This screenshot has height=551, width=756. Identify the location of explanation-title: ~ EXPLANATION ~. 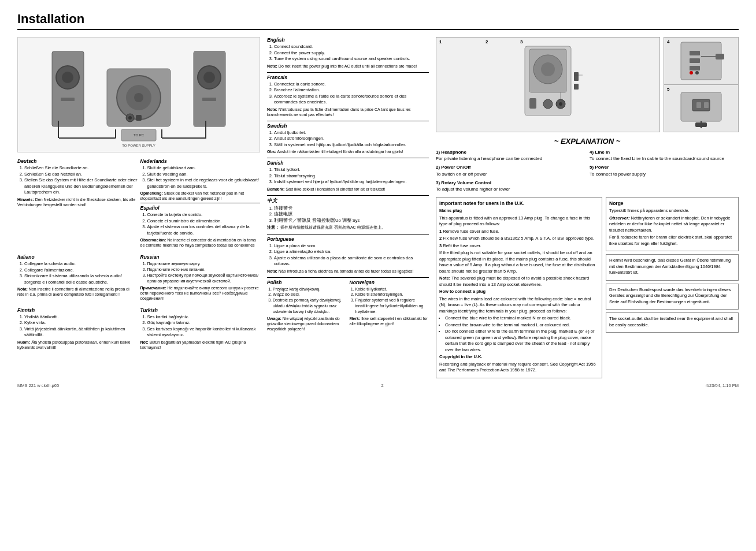
(587, 141).